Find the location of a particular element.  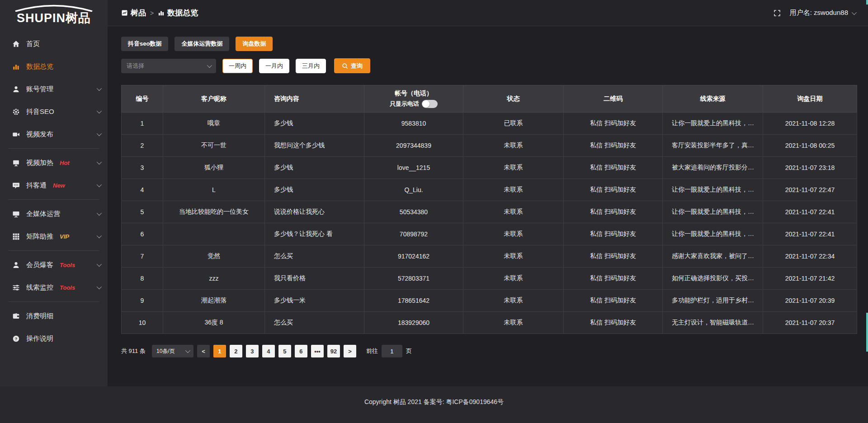

page-ellipsis-button: ••• is located at coordinates (317, 351).